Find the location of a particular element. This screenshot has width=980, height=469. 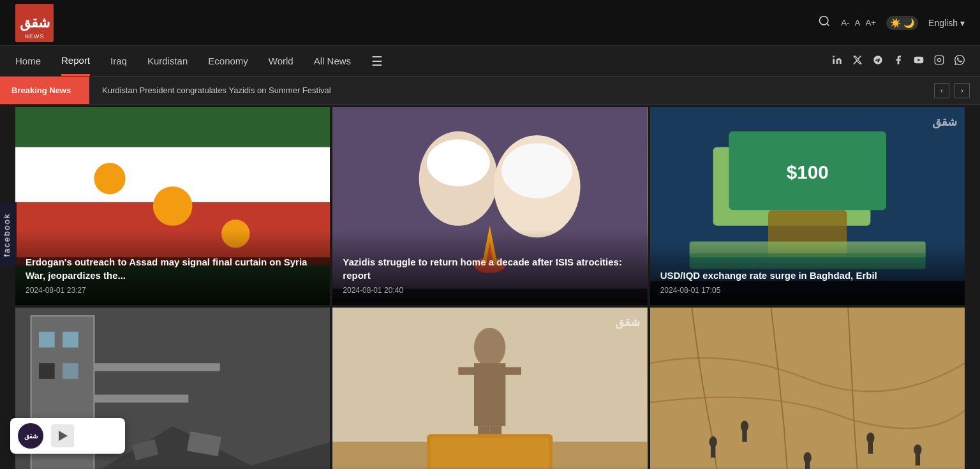

news-card-6-overlay is located at coordinates (808, 467).